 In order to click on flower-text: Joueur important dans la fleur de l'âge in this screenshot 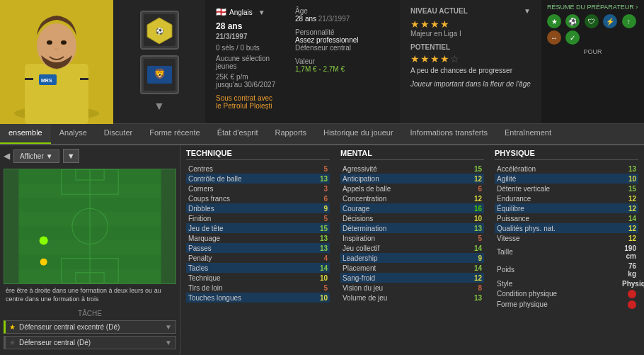, I will do `click(471, 84)`.